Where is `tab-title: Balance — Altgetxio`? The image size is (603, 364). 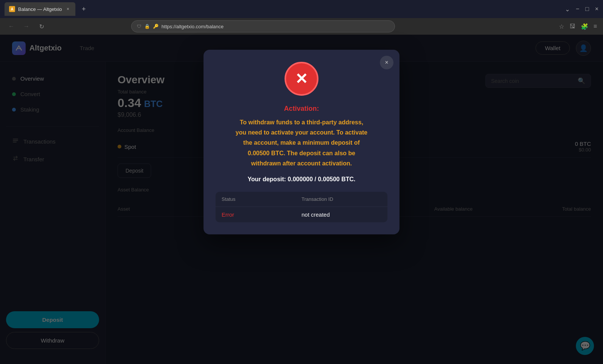 tab-title: Balance — Altgetxio is located at coordinates (40, 9).